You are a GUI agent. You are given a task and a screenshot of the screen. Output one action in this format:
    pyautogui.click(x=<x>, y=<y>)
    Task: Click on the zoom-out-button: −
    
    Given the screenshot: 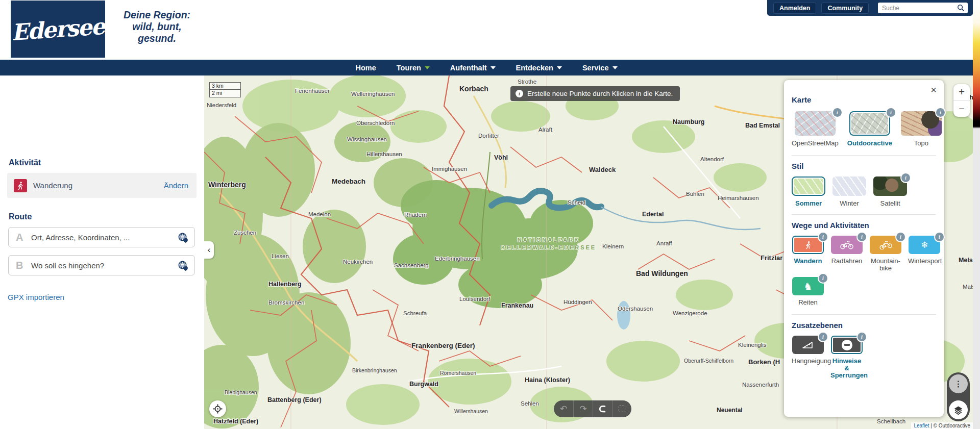 What is the action you would take?
    pyautogui.click(x=962, y=109)
    